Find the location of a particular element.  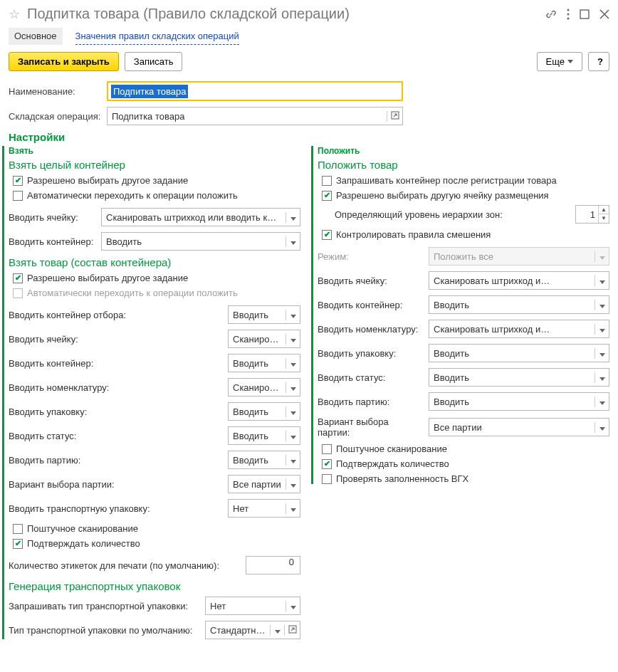

take-confirm-qty-label: Подтверждать количество is located at coordinates (84, 544).